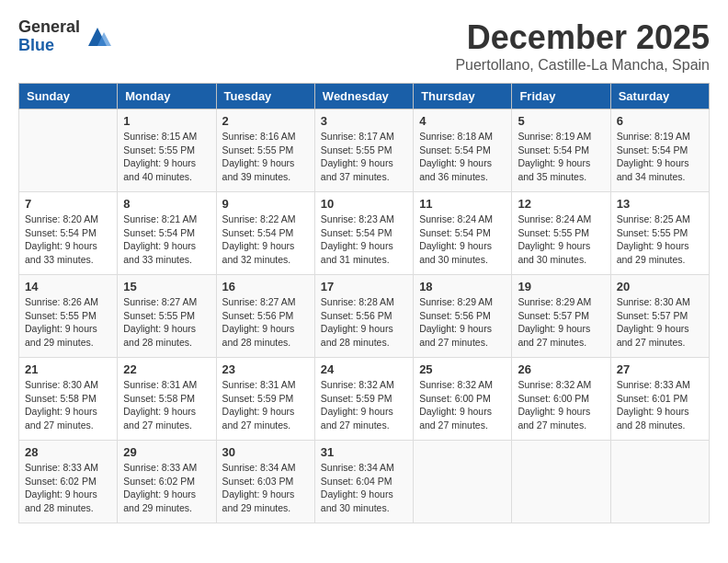 This screenshot has width=728, height=563. I want to click on logo-icon, so click(97, 37).